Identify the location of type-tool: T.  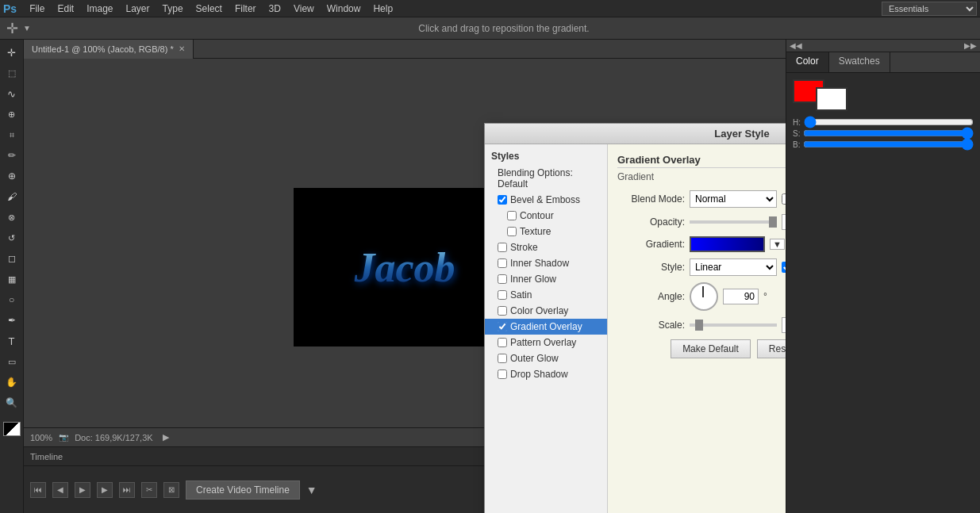
(12, 341).